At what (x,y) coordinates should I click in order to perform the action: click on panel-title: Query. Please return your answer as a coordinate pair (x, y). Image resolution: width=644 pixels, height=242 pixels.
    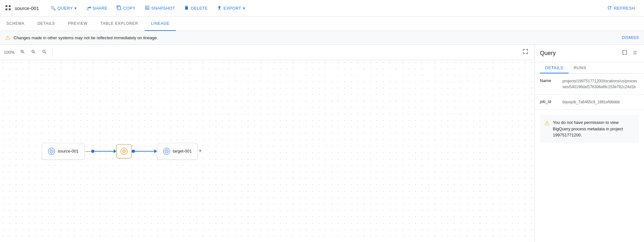
    Looking at the image, I should click on (548, 53).